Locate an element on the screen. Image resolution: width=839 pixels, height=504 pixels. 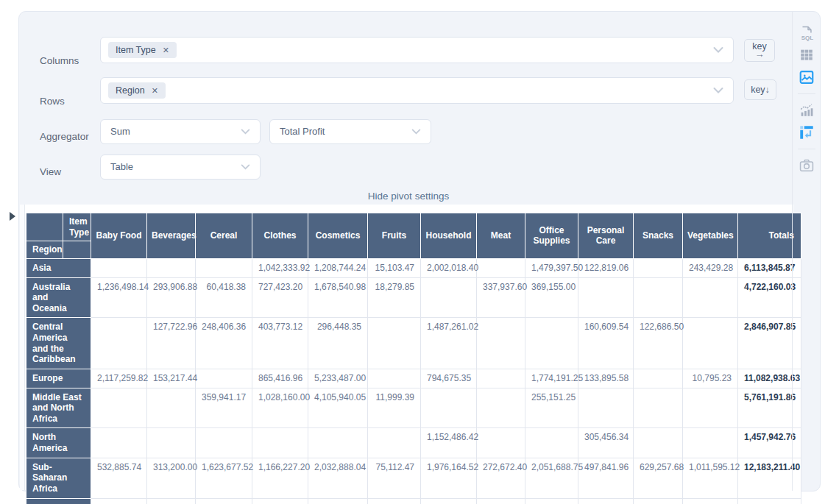
rows-chip: Region ✕ is located at coordinates (137, 90).